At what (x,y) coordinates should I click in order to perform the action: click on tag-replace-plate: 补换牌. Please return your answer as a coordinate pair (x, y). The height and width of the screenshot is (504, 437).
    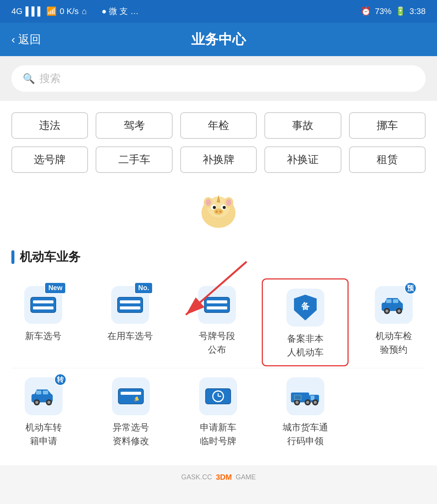
    Looking at the image, I should click on (218, 160).